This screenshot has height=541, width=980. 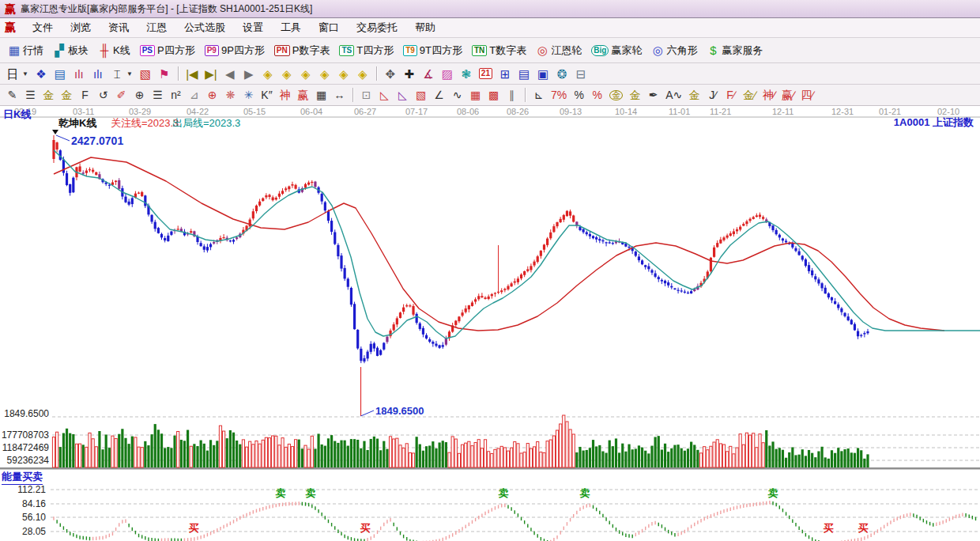 What do you see at coordinates (71, 51) in the screenshot?
I see `sector-button: ▞板块` at bounding box center [71, 51].